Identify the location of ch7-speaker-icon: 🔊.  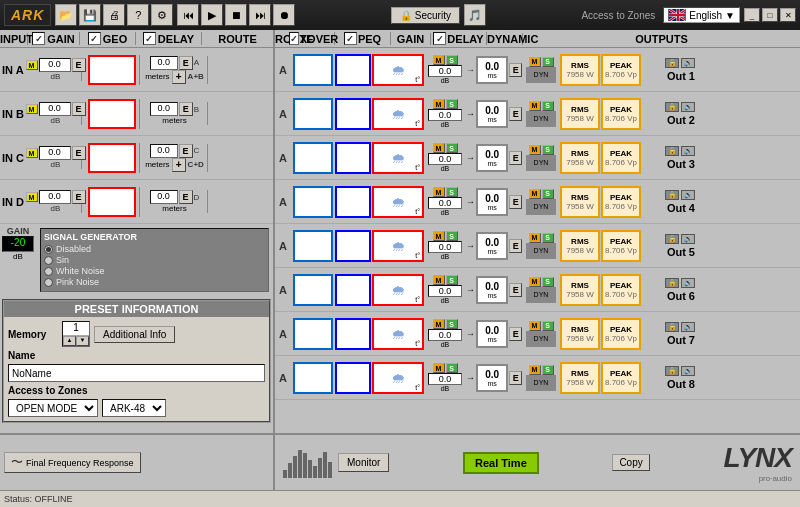
(688, 327).